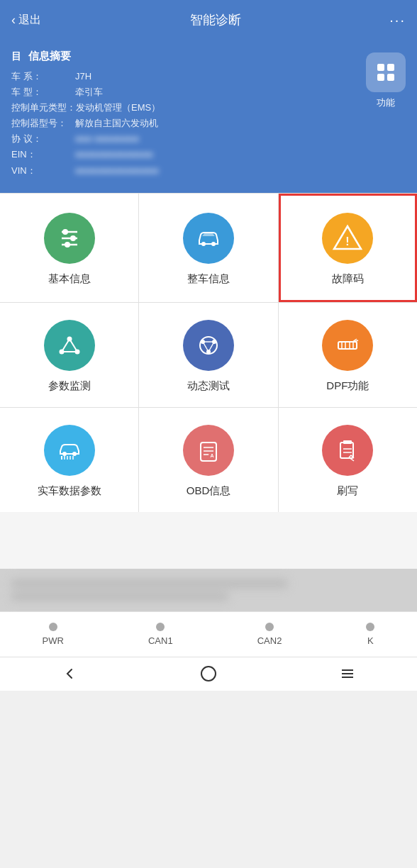  Describe the element at coordinates (89, 92) in the screenshot. I see `info-field-value: 牵引车` at that location.